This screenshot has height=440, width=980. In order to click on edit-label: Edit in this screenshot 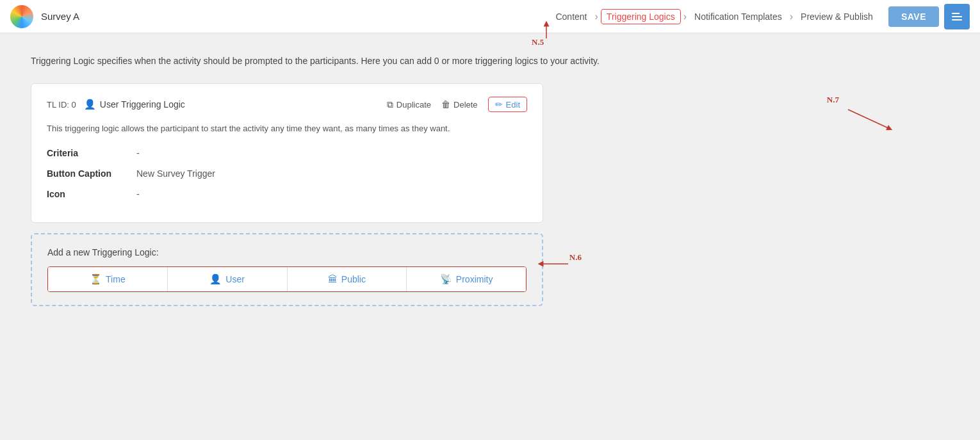, I will do `click(513, 105)`.